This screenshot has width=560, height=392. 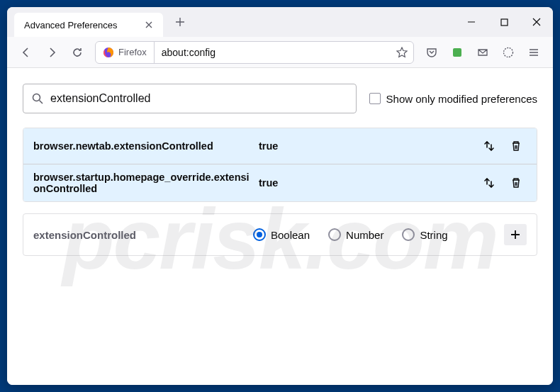 What do you see at coordinates (133, 52) in the screenshot?
I see `identity-label: Firefox` at bounding box center [133, 52].